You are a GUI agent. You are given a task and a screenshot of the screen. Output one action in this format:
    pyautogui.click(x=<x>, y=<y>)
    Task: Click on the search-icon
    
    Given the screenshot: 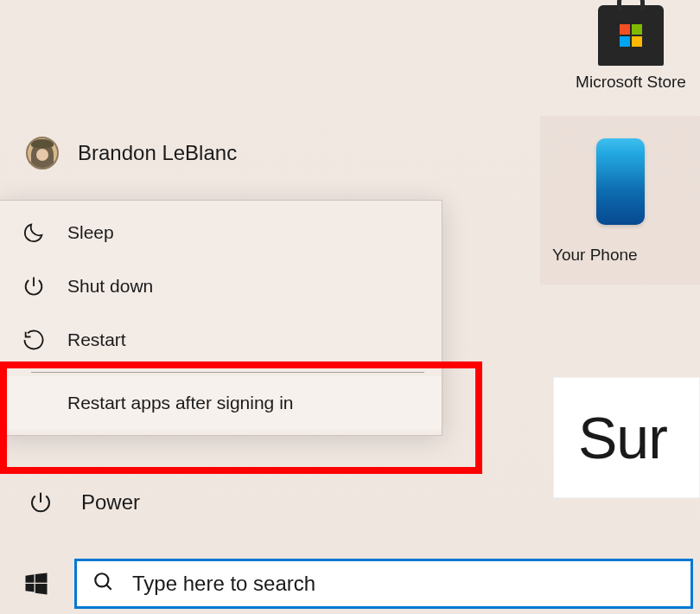 What is the action you would take?
    pyautogui.click(x=104, y=584)
    